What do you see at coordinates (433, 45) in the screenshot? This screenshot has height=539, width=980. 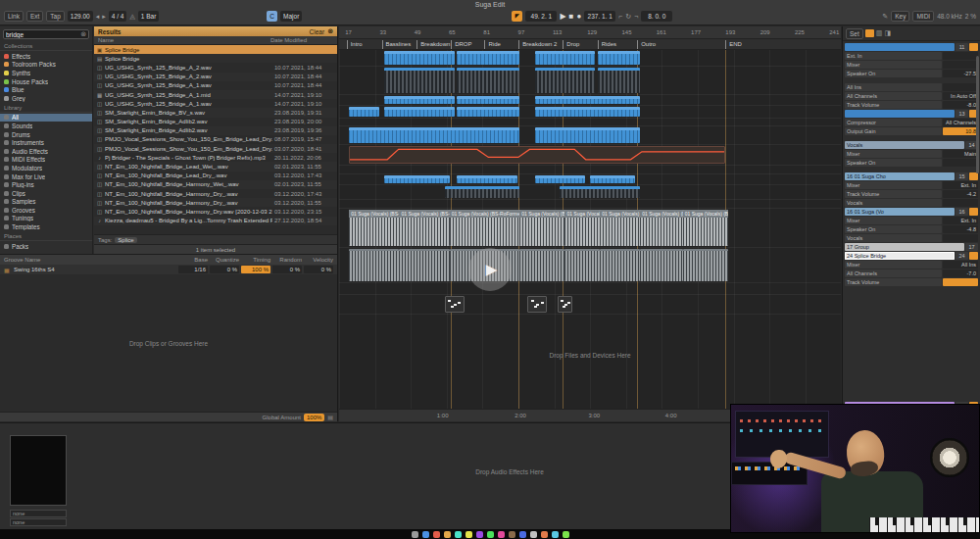 I see `locator-breakdown: Breakdown` at bounding box center [433, 45].